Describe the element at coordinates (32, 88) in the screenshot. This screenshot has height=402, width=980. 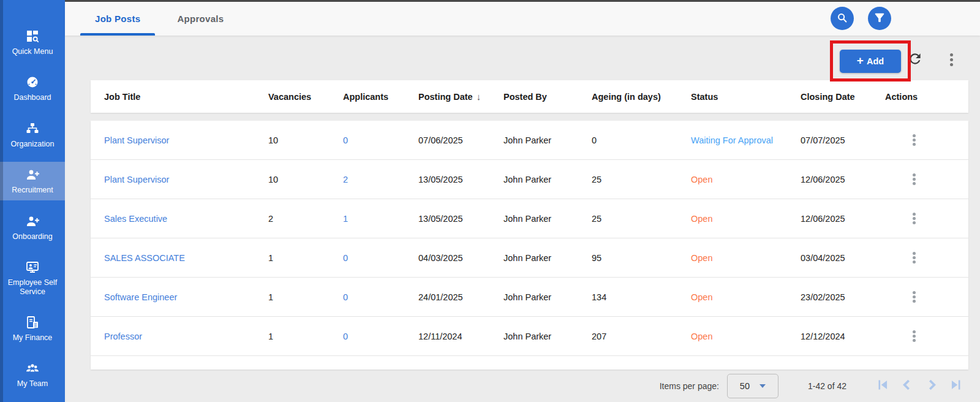
I see `sidebar-item-dashboard: Dashboard` at that location.